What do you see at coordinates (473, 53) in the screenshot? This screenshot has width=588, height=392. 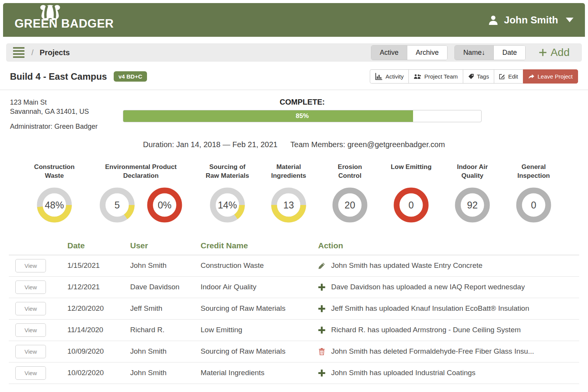 I see `toolbar-right: Active Archive Name↓ Date Add` at bounding box center [473, 53].